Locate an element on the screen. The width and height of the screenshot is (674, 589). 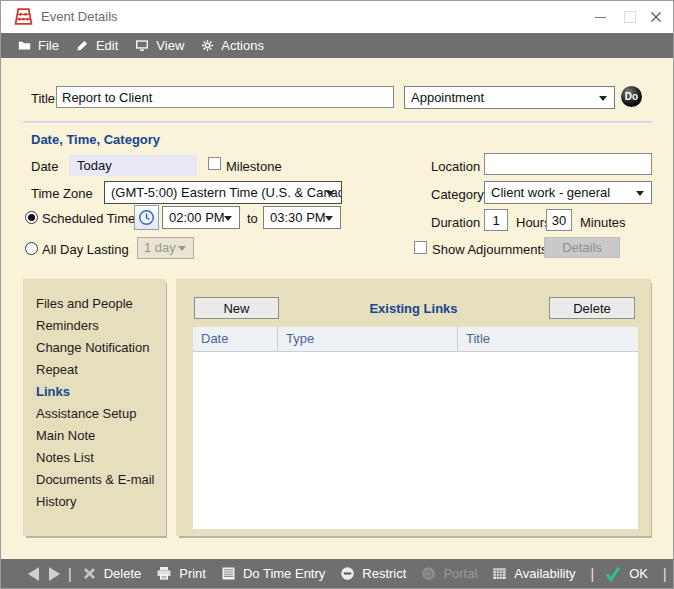
menu-actions: Actions is located at coordinates (232, 46).